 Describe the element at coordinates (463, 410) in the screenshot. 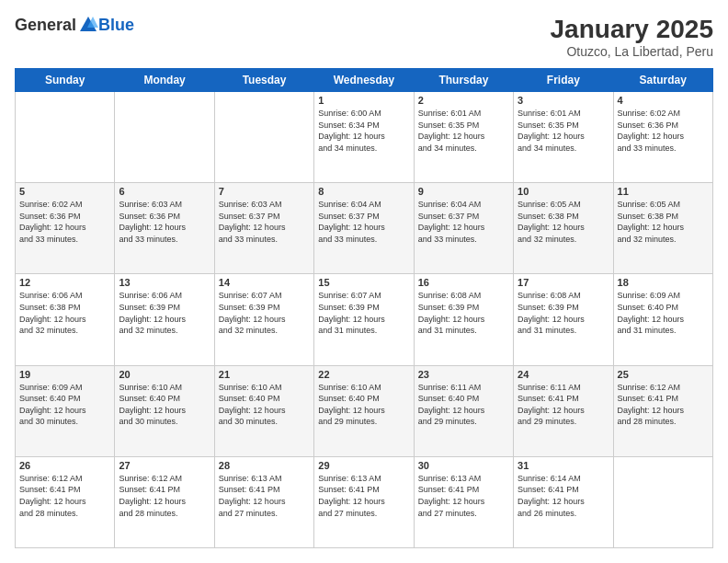

I see `table-row: 23Sunrise: 6:11 AMSunset: 6:40 PMDayligh…` at that location.